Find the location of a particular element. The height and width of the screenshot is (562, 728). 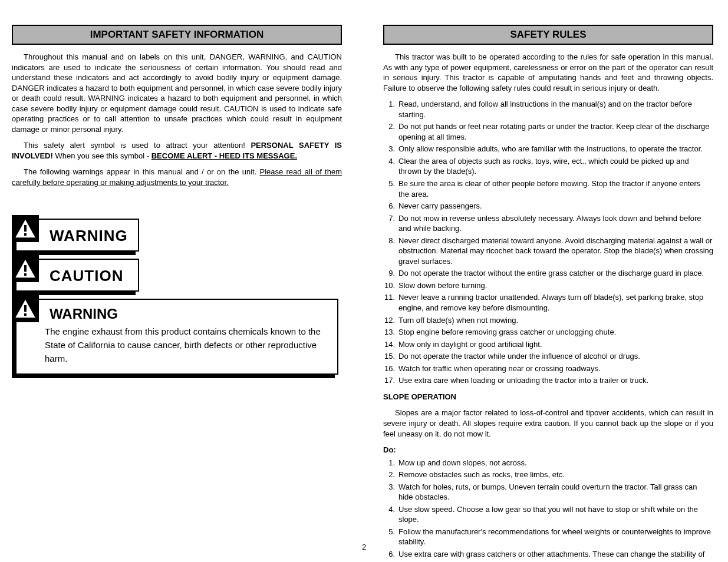

safety-alert-underline: BECOME ALERT - HEED ITS MESSAGE. is located at coordinates (224, 156).